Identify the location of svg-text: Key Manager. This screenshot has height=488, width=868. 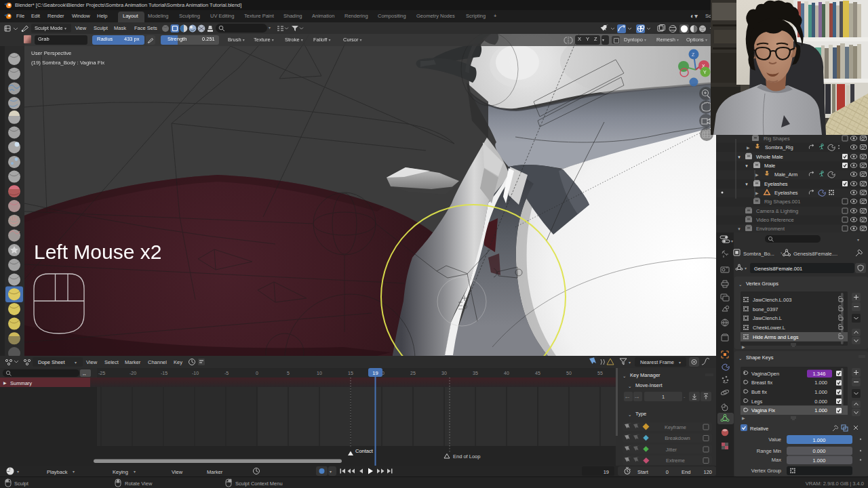
(646, 375).